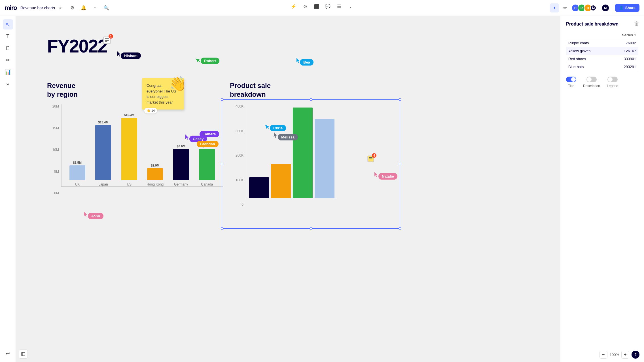 The width and height of the screenshot is (644, 362). What do you see at coordinates (199, 60) in the screenshot?
I see `cursor-robert: Robert` at bounding box center [199, 60].